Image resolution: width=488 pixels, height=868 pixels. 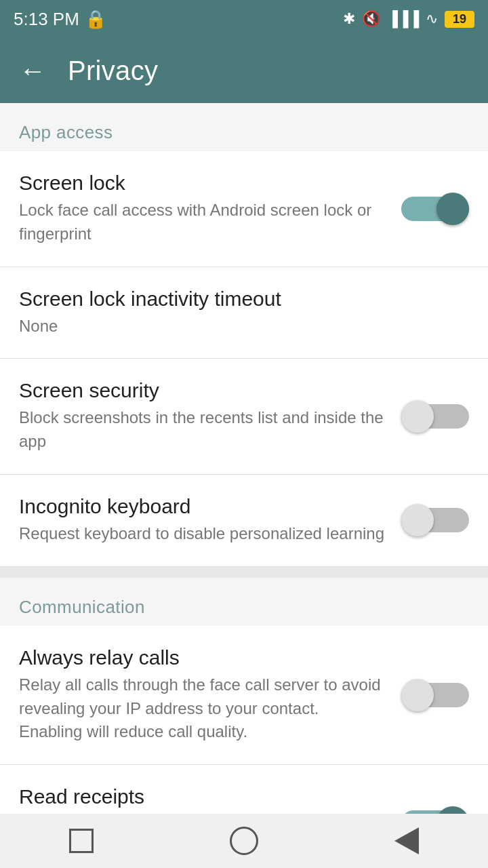 I want to click on bottom-nav, so click(x=244, y=841).